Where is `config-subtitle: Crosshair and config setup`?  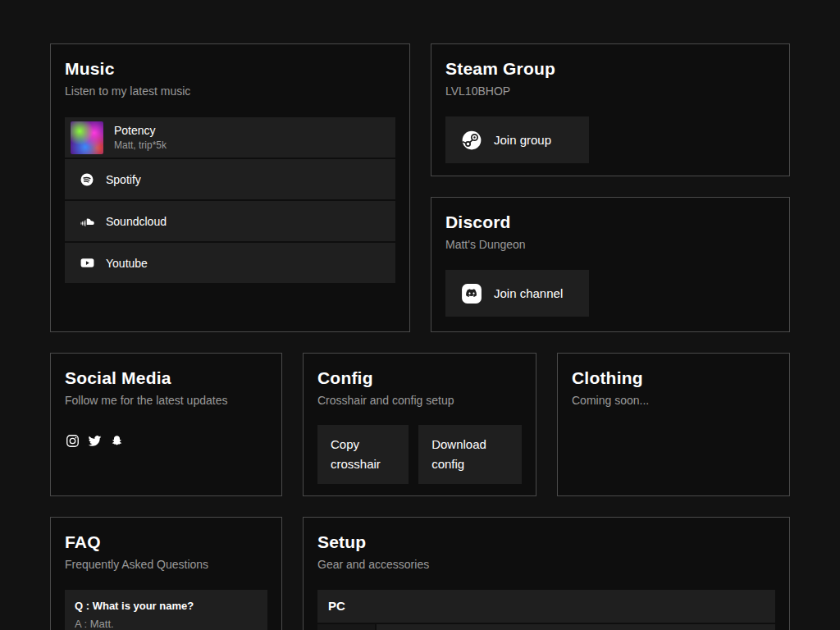
config-subtitle: Crosshair and config setup is located at coordinates (420, 400).